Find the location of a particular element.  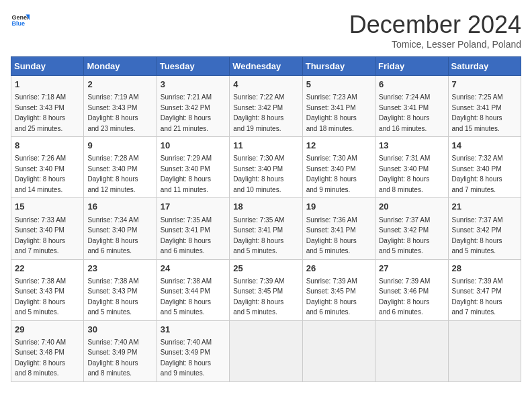

calendar-cell: 4Sunrise: 7:22 AM Sunset: 3:42 PM Daylig… is located at coordinates (266, 106).